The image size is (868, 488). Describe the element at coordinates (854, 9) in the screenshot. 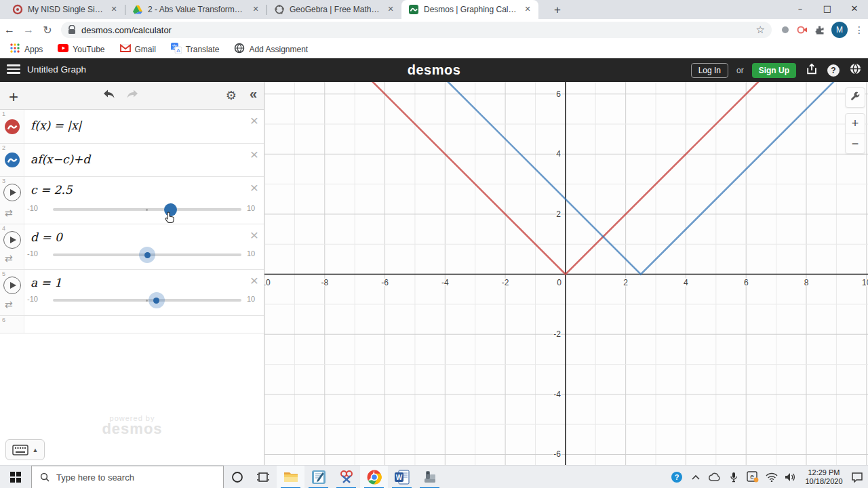

I see `close-button: ✕` at that location.